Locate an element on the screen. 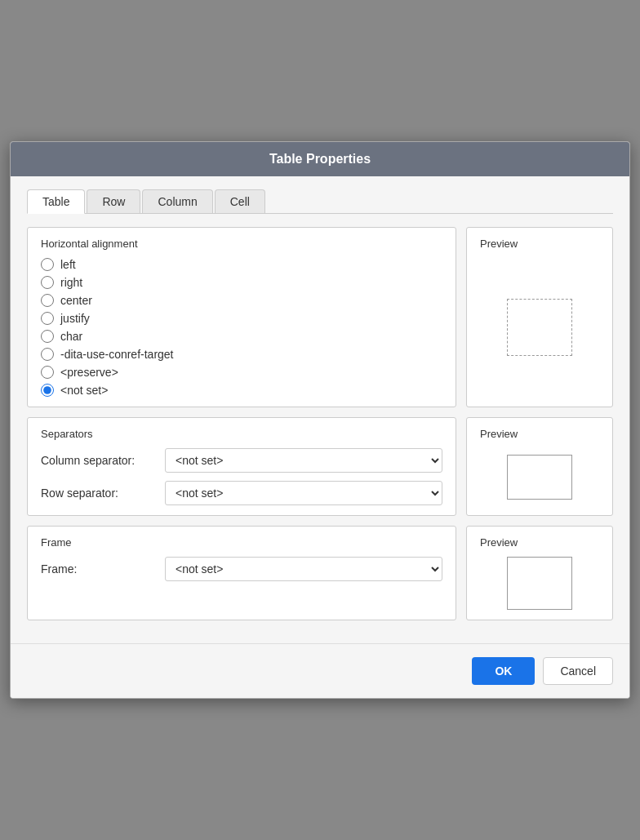 The width and height of the screenshot is (640, 840). ha-preview-box is located at coordinates (540, 327).